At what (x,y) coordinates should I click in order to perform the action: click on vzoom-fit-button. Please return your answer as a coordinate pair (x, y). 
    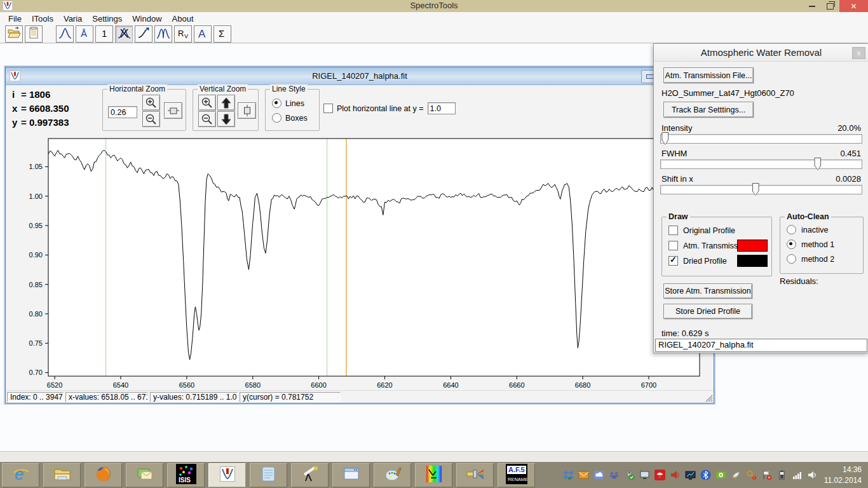
    Looking at the image, I should click on (247, 111).